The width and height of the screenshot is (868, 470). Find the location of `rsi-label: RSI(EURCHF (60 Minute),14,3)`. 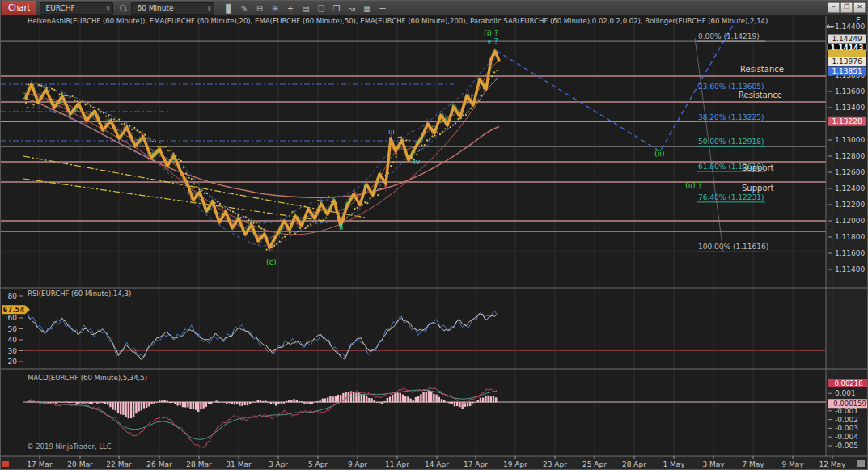

rsi-label: RSI(EURCHF (60 Minute),14,3) is located at coordinates (79, 294).